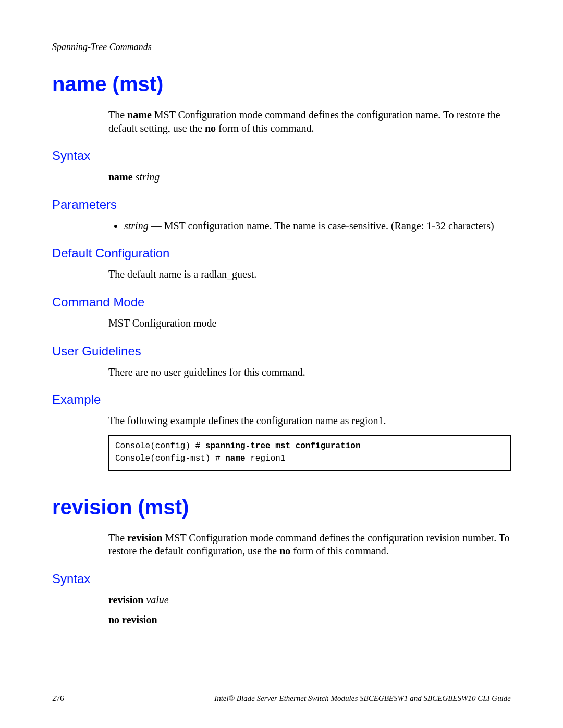  I want to click on code-bold: name, so click(238, 459).